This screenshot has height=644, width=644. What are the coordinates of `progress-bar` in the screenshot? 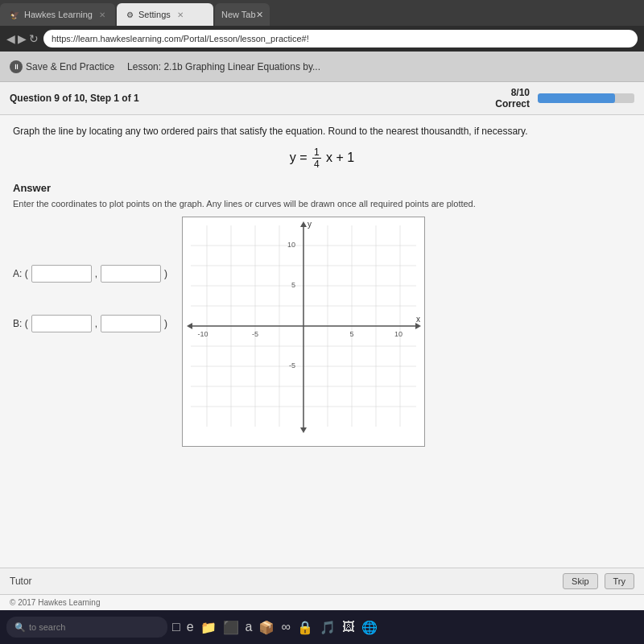 It's located at (586, 98).